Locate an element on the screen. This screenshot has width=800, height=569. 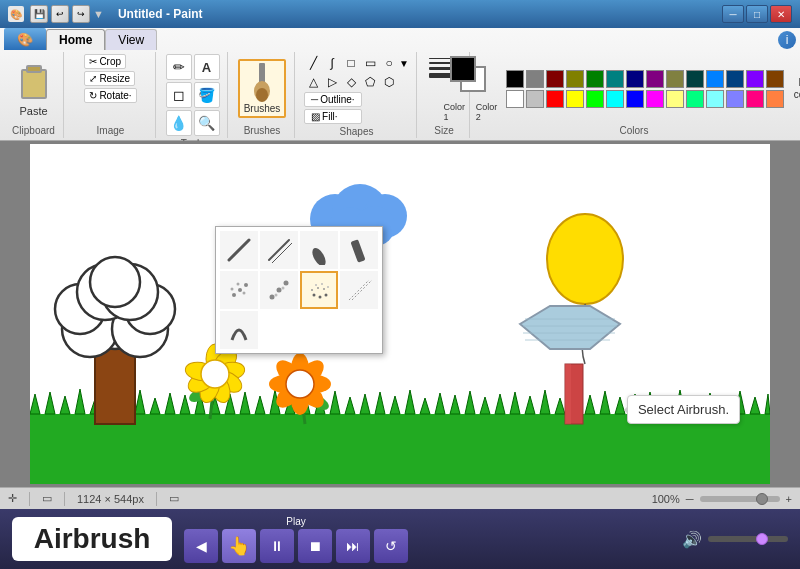
diamond-shape: ◇ is located at coordinates (351, 82).